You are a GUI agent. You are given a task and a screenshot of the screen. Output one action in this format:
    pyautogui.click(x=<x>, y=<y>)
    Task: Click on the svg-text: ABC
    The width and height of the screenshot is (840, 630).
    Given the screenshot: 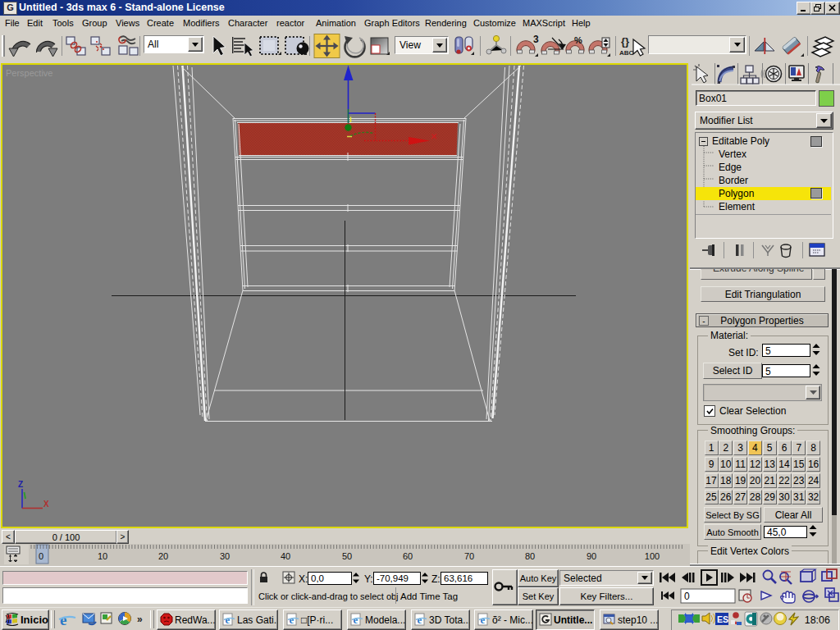 What is the action you would take?
    pyautogui.click(x=627, y=52)
    